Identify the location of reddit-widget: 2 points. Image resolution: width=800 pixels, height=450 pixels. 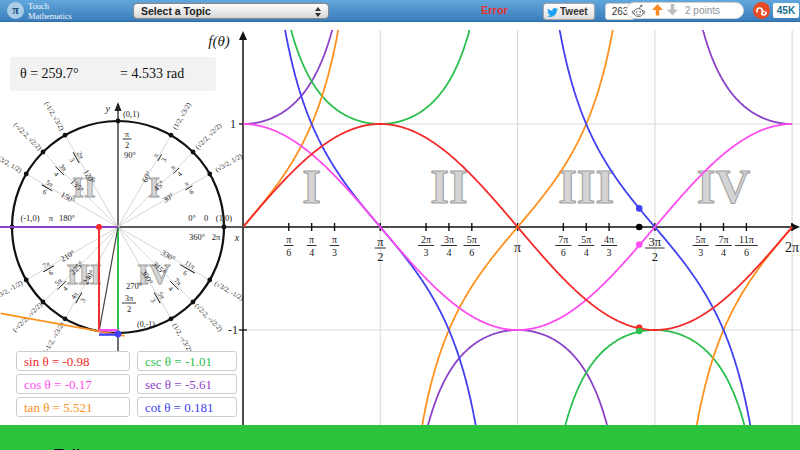
(685, 10).